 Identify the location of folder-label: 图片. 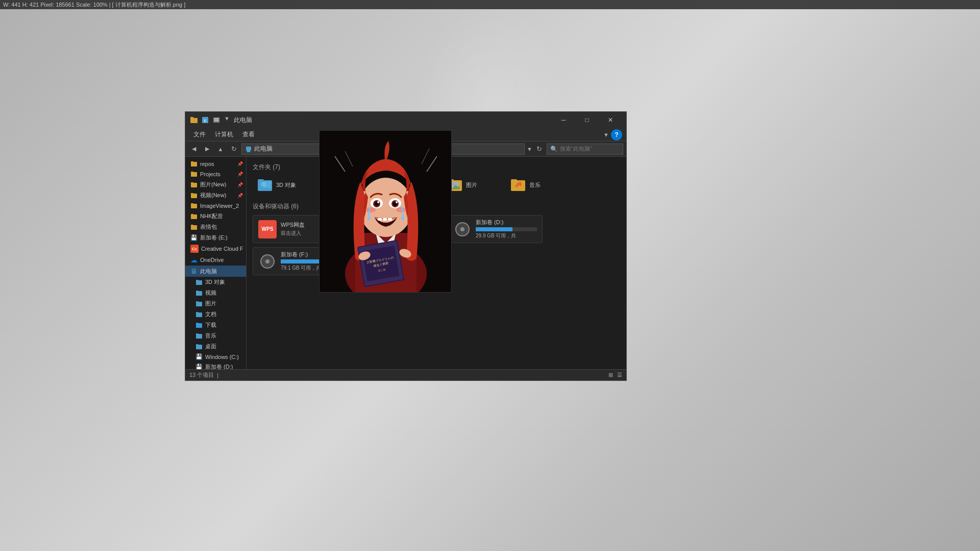
(472, 185).